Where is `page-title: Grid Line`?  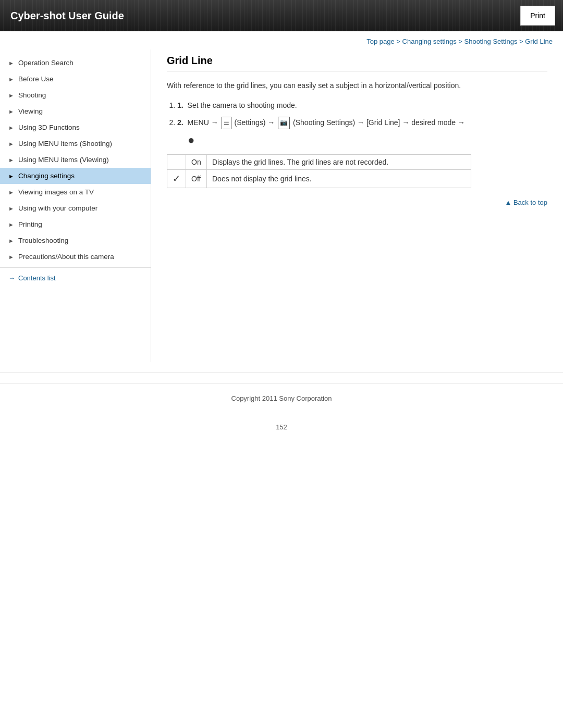 page-title: Grid Line is located at coordinates (357, 63).